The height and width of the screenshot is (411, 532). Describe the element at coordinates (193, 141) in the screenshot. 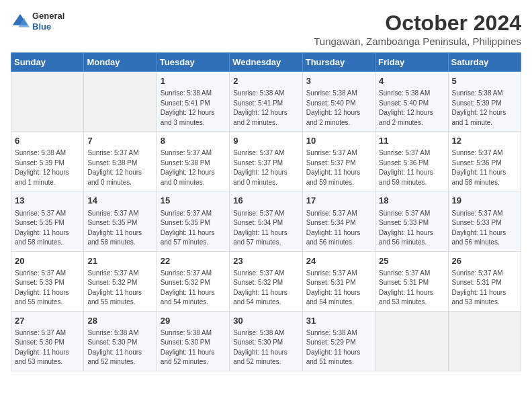

I see `day-number: 8` at that location.